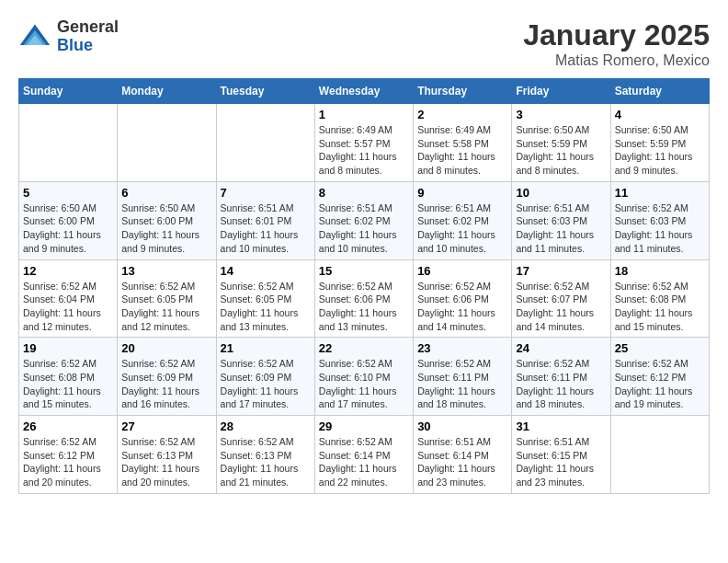  Describe the element at coordinates (364, 462) in the screenshot. I see `day-info: Sunrise: 6:52 AMSunset: 6:14 PMDaylight:…` at that location.